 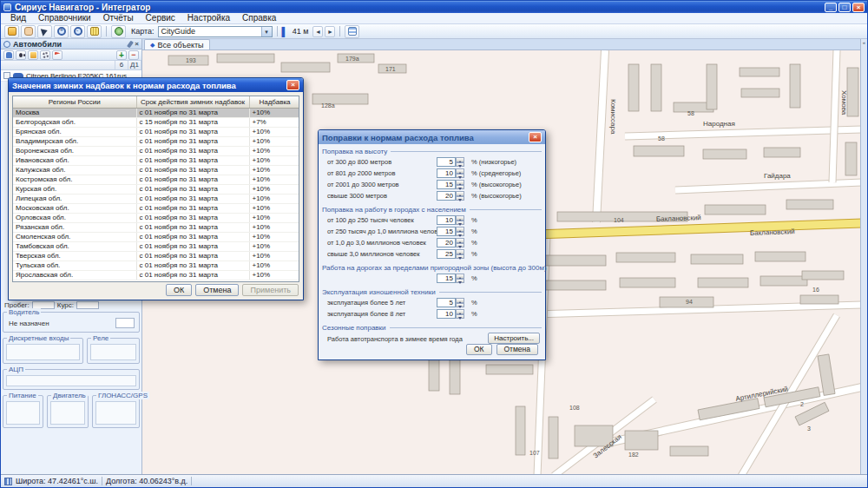 What do you see at coordinates (446, 314) in the screenshot?
I see `spinner-value: 10` at bounding box center [446, 314].